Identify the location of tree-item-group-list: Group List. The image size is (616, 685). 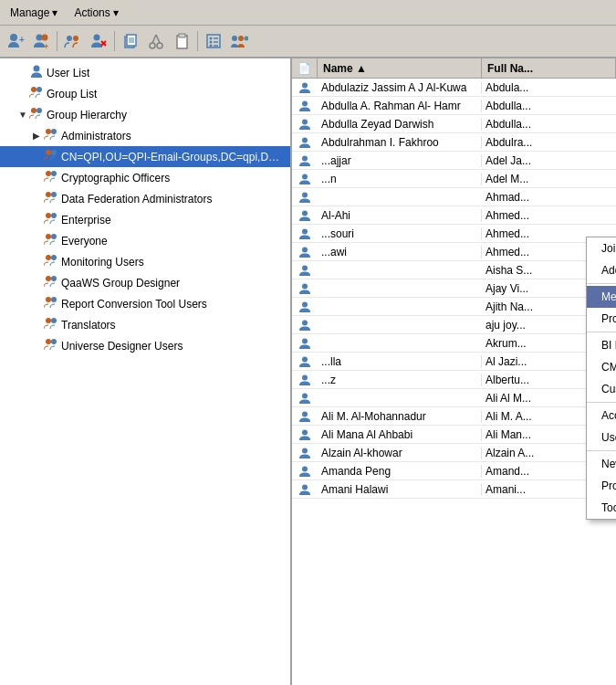
(145, 93).